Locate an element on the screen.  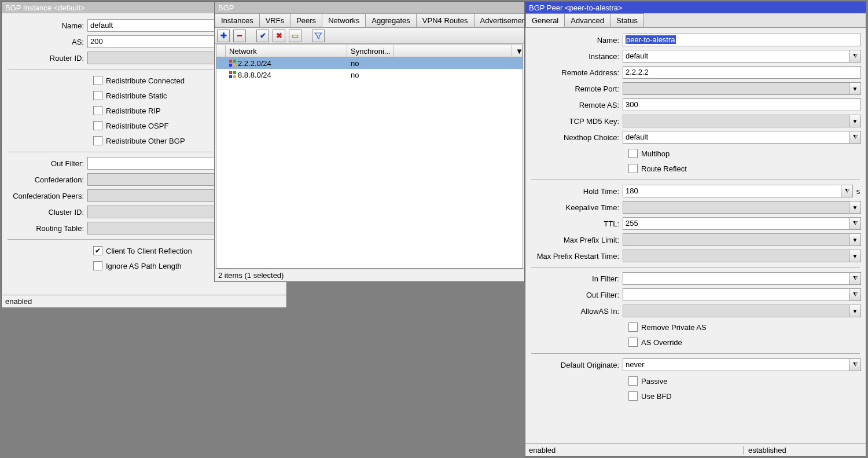
routerid-label: Router ID: is located at coordinates (47, 58).